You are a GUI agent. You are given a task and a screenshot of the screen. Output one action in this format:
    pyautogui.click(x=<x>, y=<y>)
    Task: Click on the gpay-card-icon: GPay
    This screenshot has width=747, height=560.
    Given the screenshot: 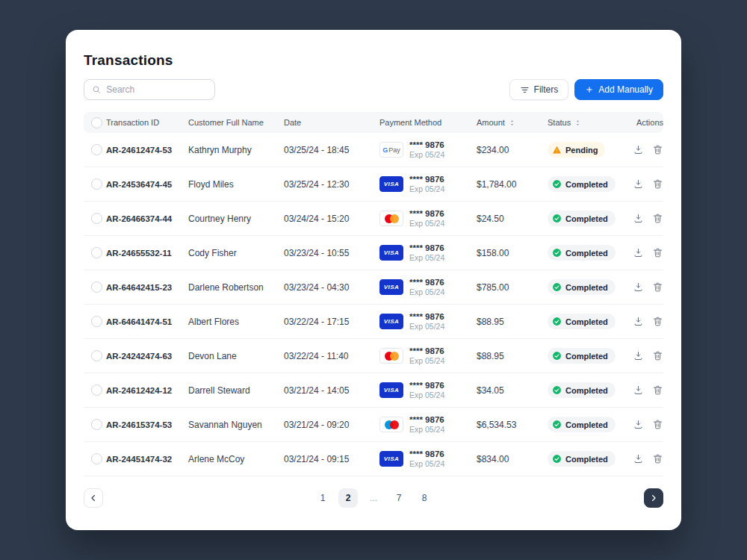 What is the action you would take?
    pyautogui.click(x=391, y=149)
    